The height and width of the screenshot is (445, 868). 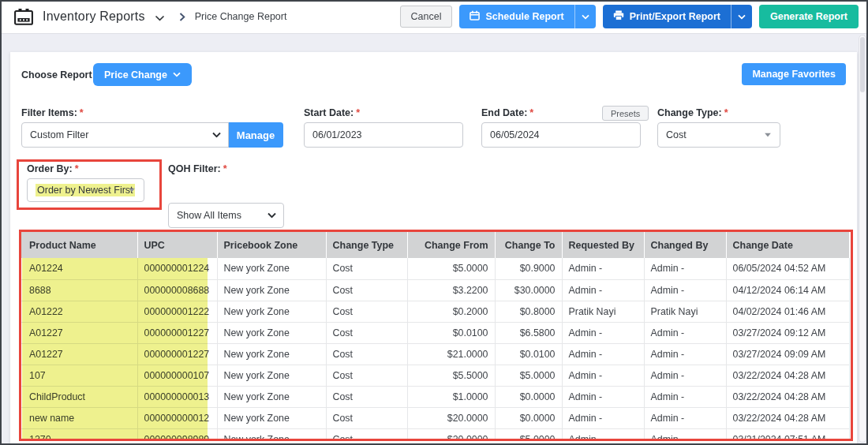 I want to click on cell-change-from: $5.5000, so click(x=451, y=376).